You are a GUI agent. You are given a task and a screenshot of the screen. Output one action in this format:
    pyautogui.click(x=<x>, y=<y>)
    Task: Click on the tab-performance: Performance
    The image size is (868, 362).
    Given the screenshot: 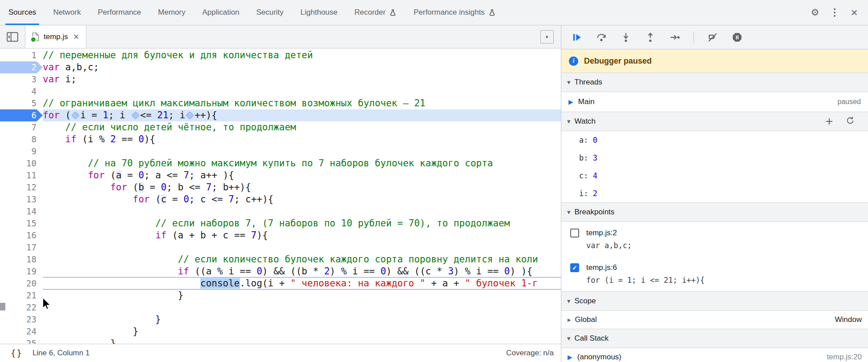 What is the action you would take?
    pyautogui.click(x=119, y=12)
    